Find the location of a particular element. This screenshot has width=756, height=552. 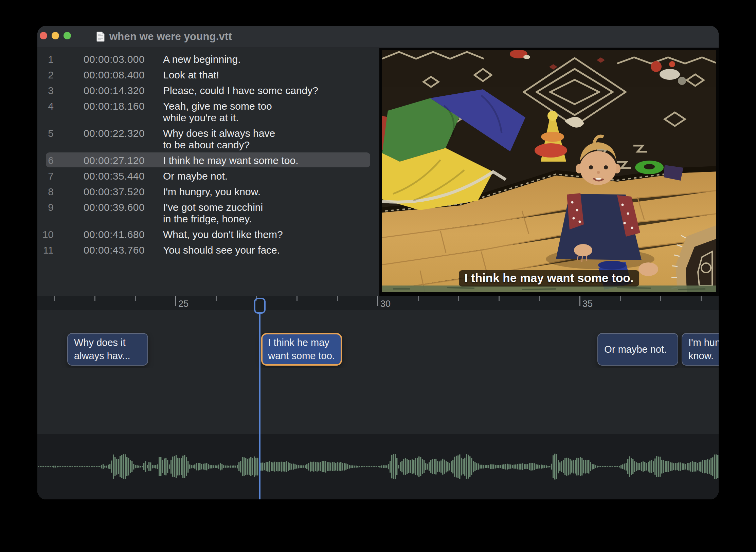

subtitle-block-label: I think he may want some too. is located at coordinates (302, 349).